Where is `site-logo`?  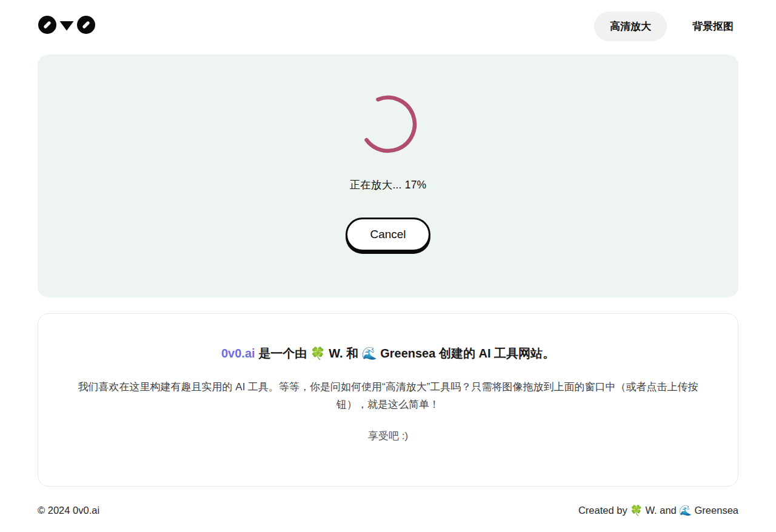 site-logo is located at coordinates (67, 26).